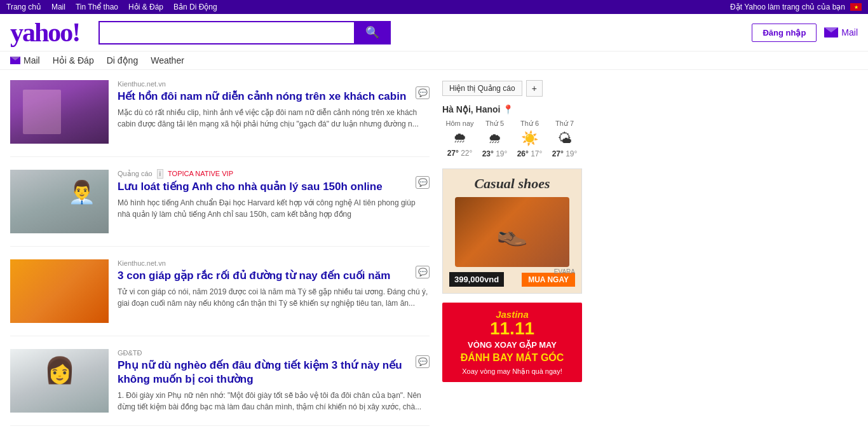 The image size is (868, 438). Describe the element at coordinates (220, 298) in the screenshot. I see `news-item-3: Kienthuc.net.vn 3 con giáp gặp rắc rối đ…` at that location.